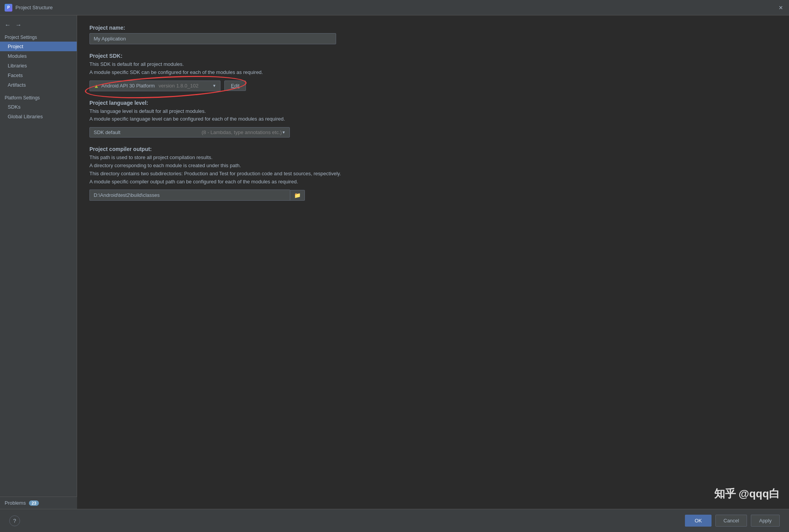  What do you see at coordinates (39, 107) in the screenshot?
I see `sidebar-item-sdks: SDKs` at bounding box center [39, 107].